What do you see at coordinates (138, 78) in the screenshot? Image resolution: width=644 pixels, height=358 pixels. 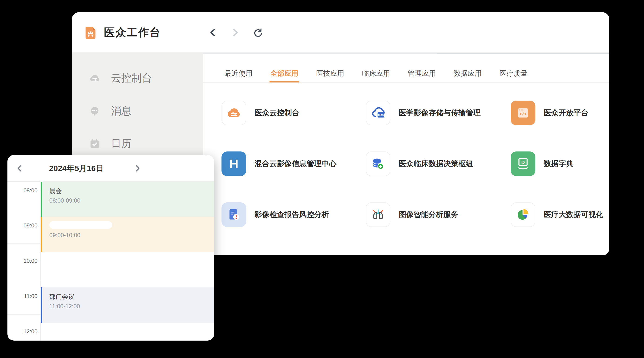 I see `sidebar-item-cloud-console: 云控制台` at bounding box center [138, 78].